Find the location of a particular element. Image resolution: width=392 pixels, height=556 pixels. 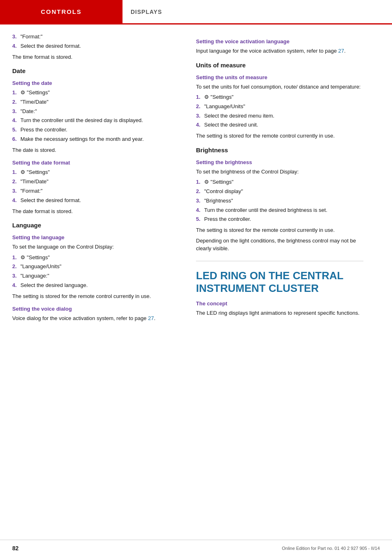

date-step-2: 2. "Time/Date" is located at coordinates (94, 102).